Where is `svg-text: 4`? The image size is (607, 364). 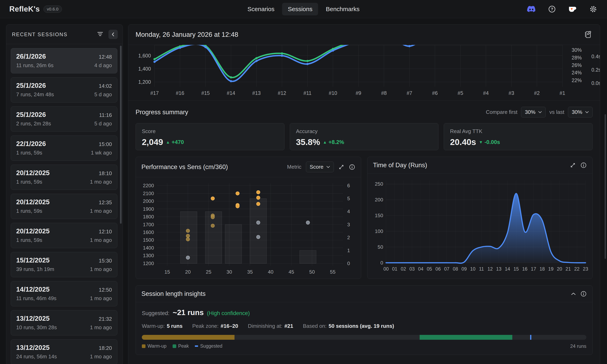
svg-text: 4 is located at coordinates (349, 211).